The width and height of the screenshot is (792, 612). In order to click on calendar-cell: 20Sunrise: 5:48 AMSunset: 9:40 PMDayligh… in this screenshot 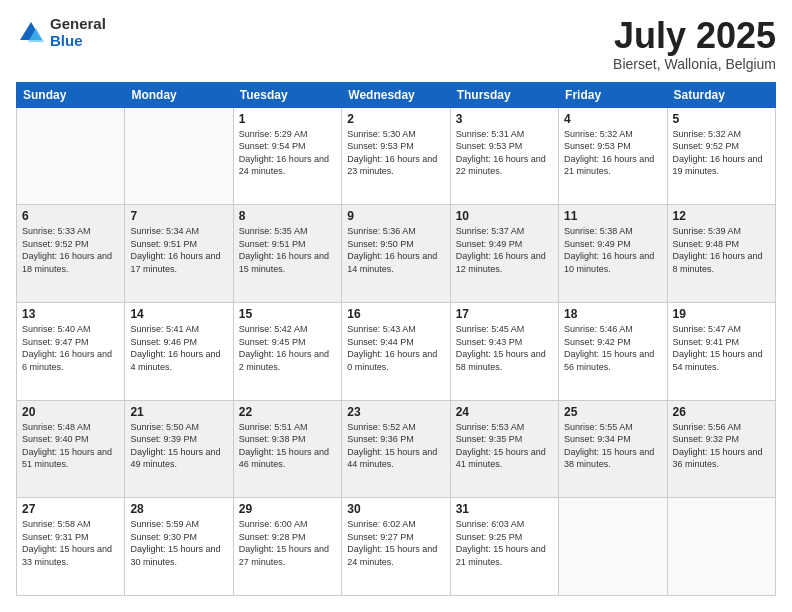, I will do `click(71, 449)`.